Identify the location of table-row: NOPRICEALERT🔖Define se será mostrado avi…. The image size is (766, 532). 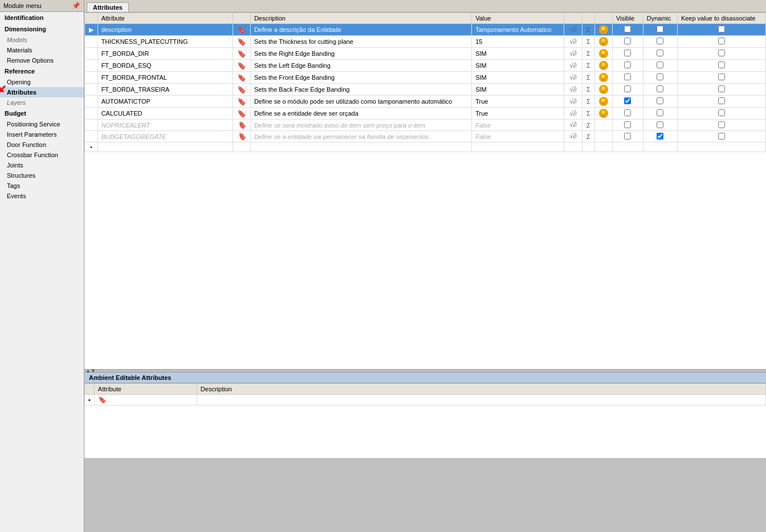
(425, 125).